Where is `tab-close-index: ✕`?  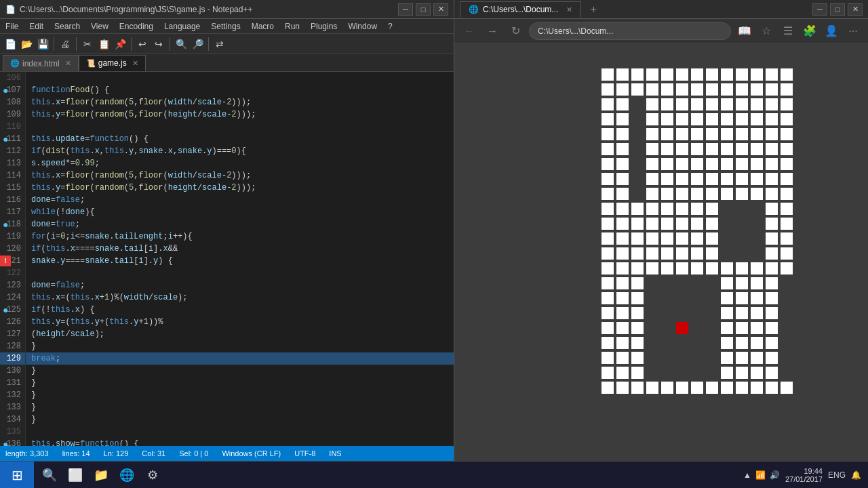
tab-close-index: ✕ is located at coordinates (68, 64).